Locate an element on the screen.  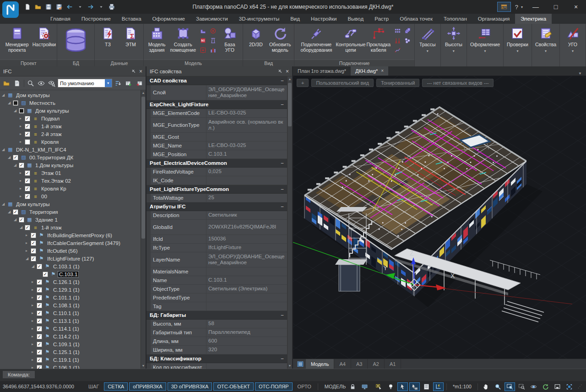
property-section-header: Pset_LightFixtureTypeCommon− is located at coordinates (217, 190).